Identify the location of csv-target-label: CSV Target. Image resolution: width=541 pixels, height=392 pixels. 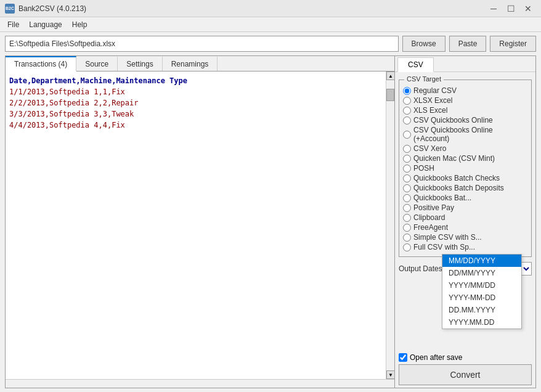
(424, 79).